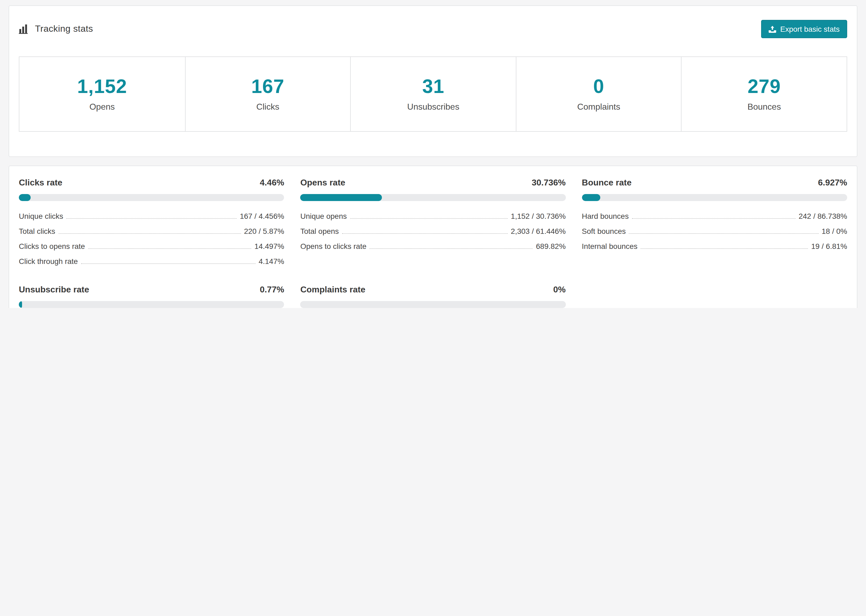 Image resolution: width=866 pixels, height=616 pixels. I want to click on stat-label: Opens, so click(102, 107).